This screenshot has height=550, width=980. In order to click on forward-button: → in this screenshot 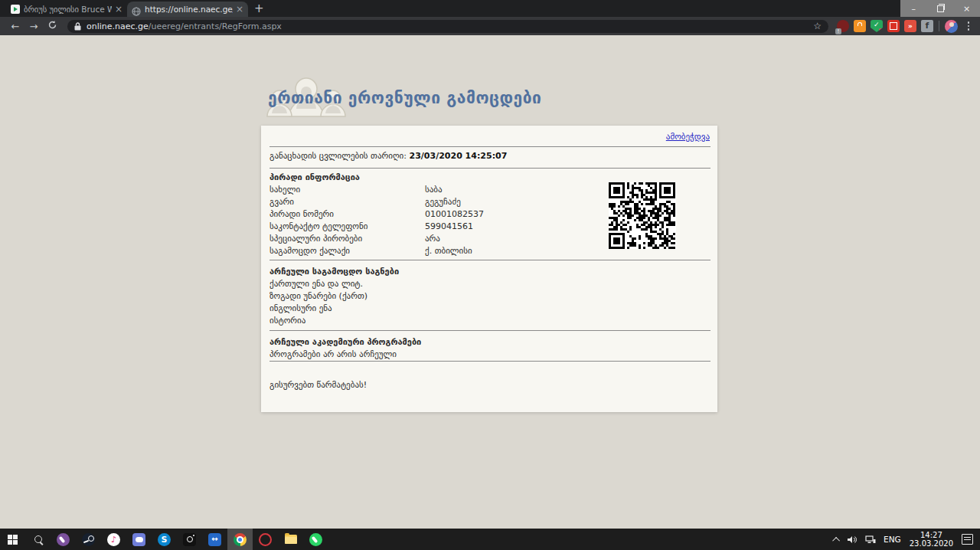, I will do `click(34, 26)`.